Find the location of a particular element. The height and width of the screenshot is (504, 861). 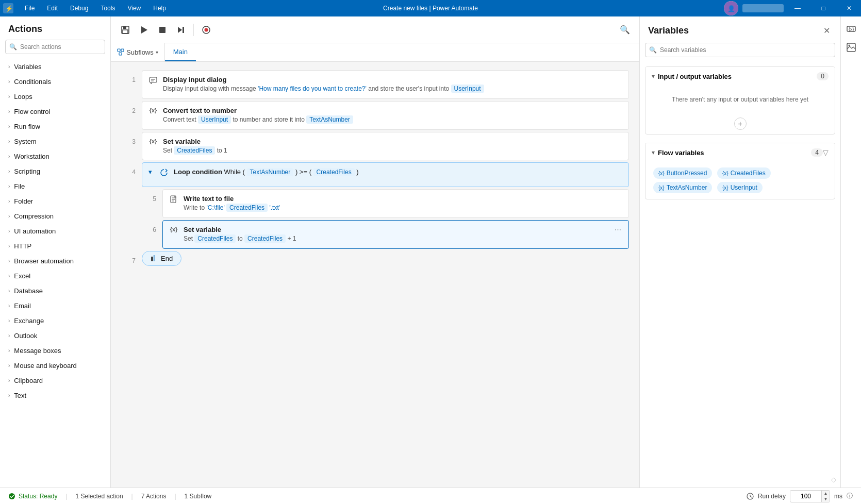

menu-view: View is located at coordinates (134, 8).